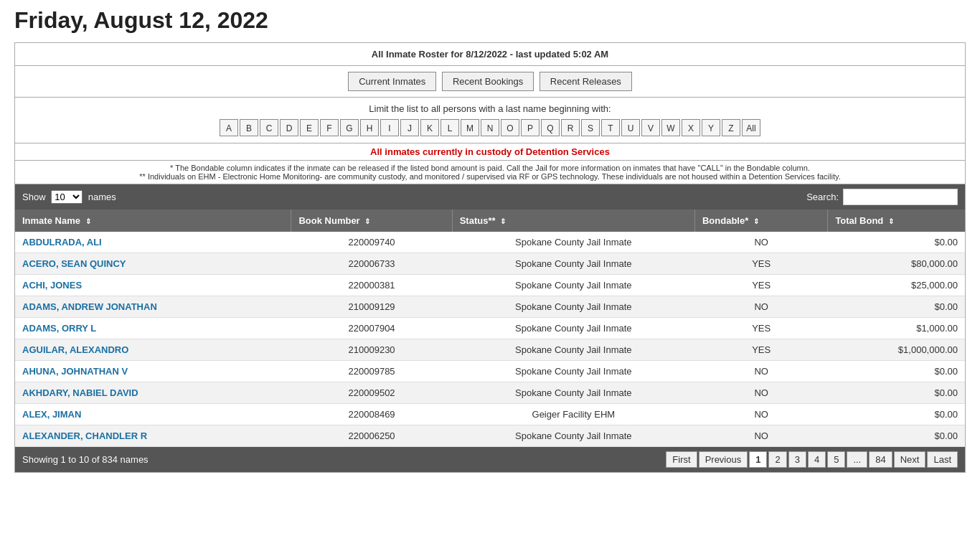 This screenshot has height=551, width=980. What do you see at coordinates (573, 221) in the screenshot?
I see `col-header-status: Status** ⇕` at bounding box center [573, 221].